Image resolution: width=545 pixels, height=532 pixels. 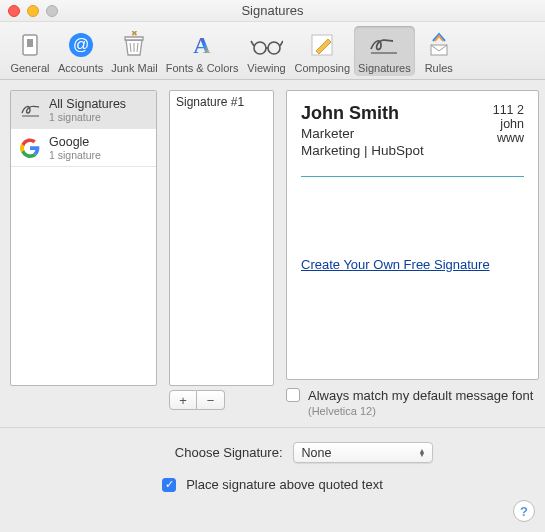 I want to click on preview-contact-web: www, so click(x=508, y=138).